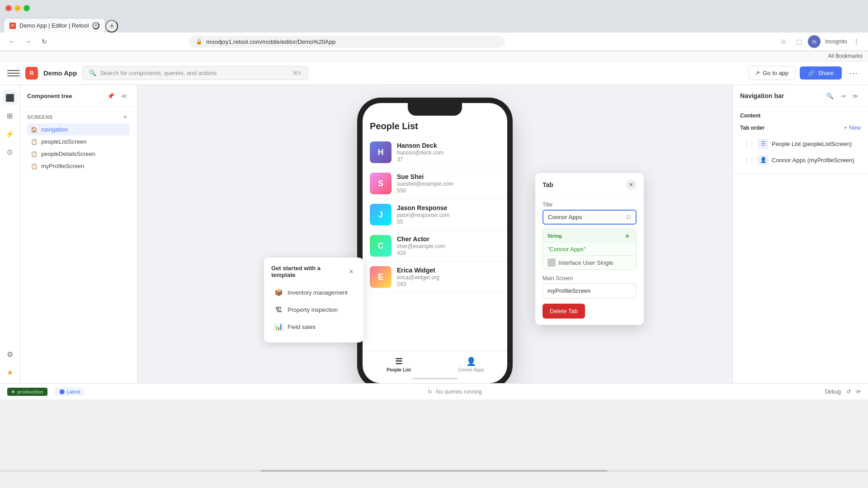 This screenshot has width=868, height=488. I want to click on window-minimize-btn: –, so click(18, 8).